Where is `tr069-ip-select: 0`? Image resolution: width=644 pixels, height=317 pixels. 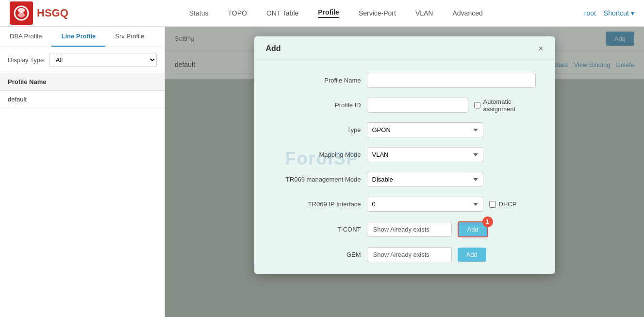
tr069-ip-select: 0 is located at coordinates (425, 204).